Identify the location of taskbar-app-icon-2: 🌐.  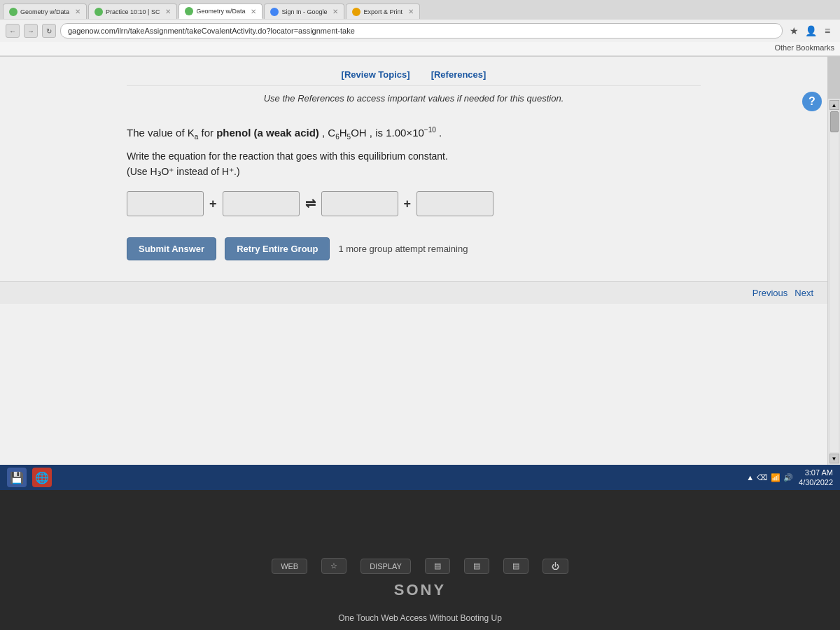
(42, 477).